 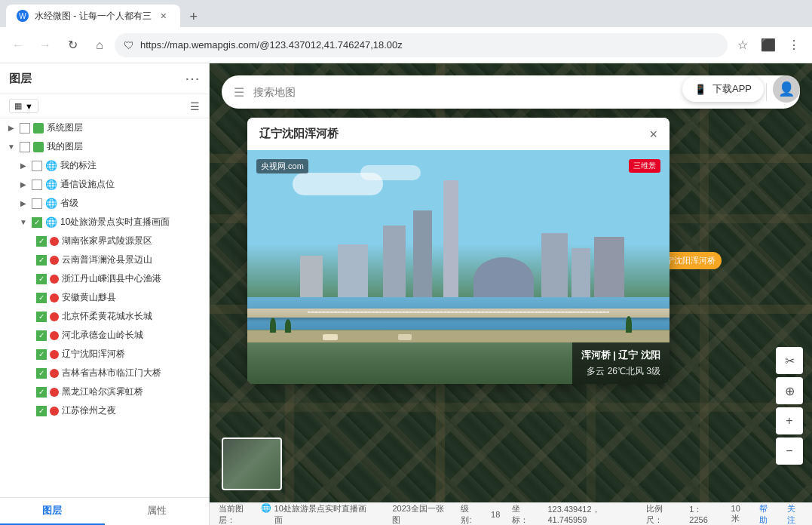 I want to click on user-avatar: 👤, so click(x=786, y=89).